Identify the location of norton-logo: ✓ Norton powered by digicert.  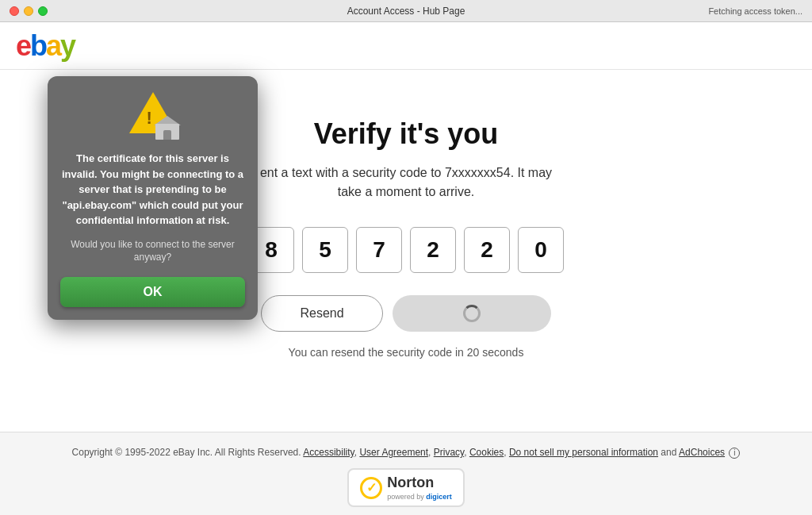
(406, 487).